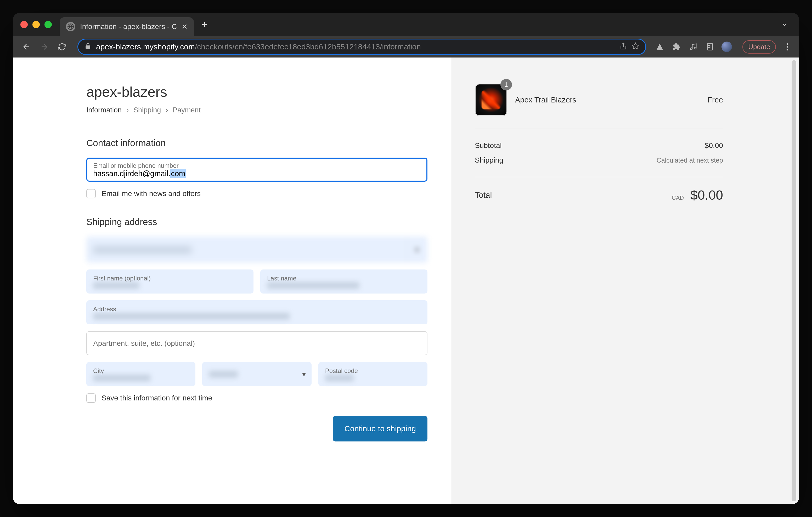 The height and width of the screenshot is (517, 812). I want to click on breadcrumb-shipping: Shipping, so click(147, 110).